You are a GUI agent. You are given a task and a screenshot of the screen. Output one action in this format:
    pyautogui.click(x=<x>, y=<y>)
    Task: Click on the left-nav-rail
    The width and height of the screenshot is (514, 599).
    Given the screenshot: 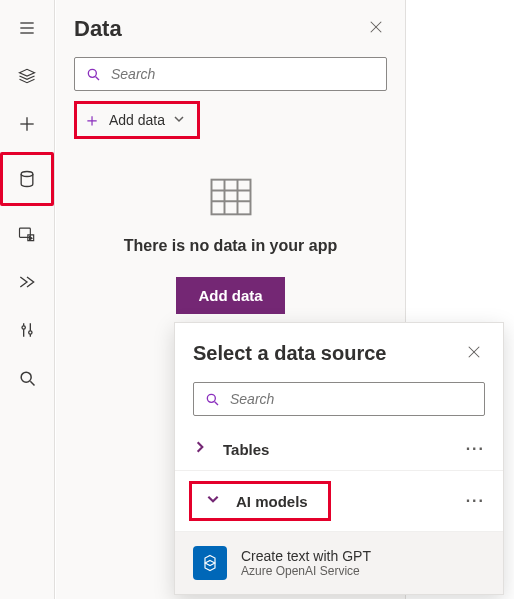 What is the action you would take?
    pyautogui.click(x=28, y=300)
    